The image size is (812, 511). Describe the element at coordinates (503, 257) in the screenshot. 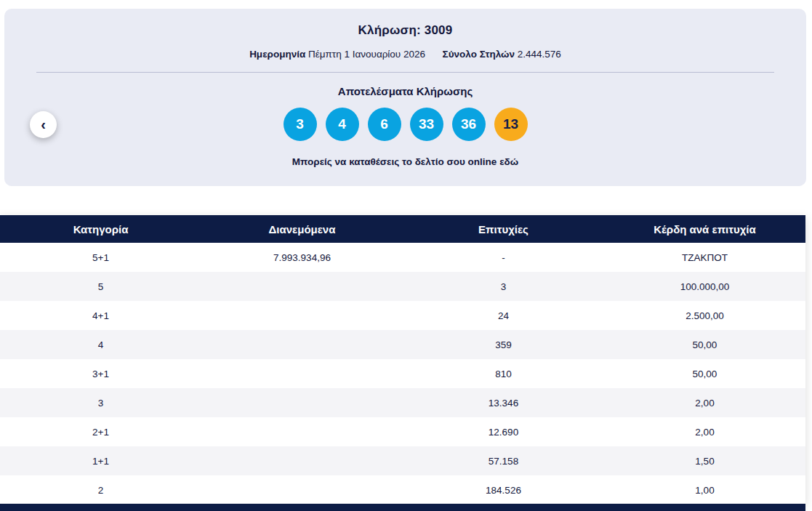

I see `cell-winners: -` at that location.